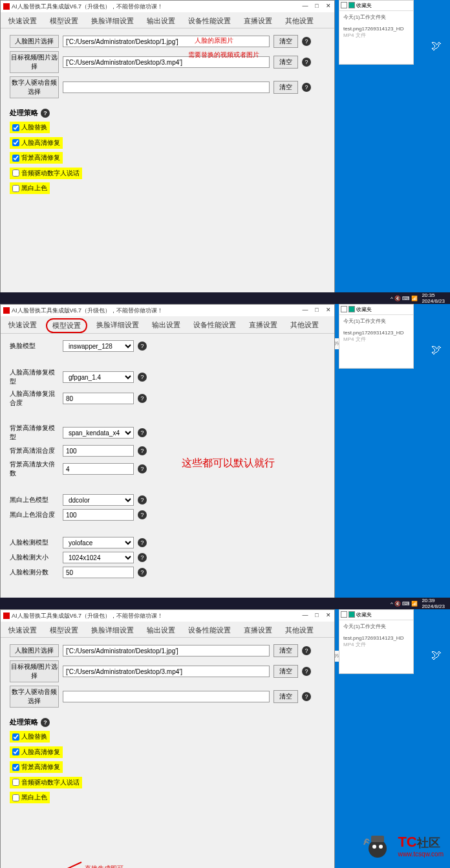 The height and width of the screenshot is (868, 450). What do you see at coordinates (98, 572) in the screenshot?
I see `detect-score-input` at bounding box center [98, 572].